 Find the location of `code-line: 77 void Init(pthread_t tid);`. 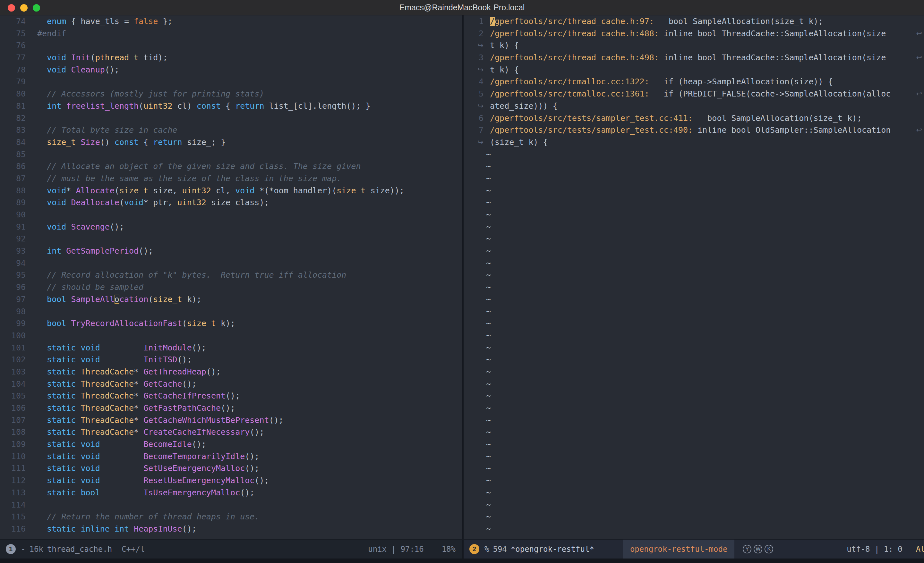

code-line: 77 void Init(pthread_t tid); is located at coordinates (231, 58).